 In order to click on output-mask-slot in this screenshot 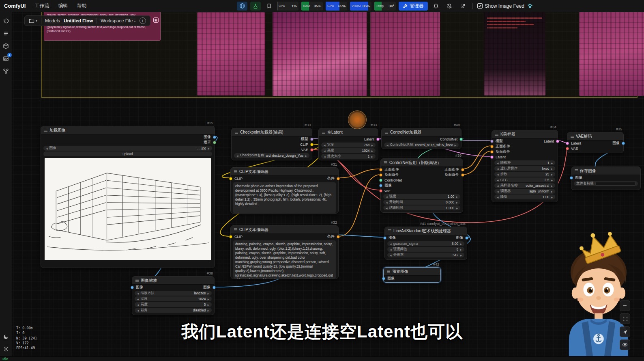, I will do `click(215, 143)`.